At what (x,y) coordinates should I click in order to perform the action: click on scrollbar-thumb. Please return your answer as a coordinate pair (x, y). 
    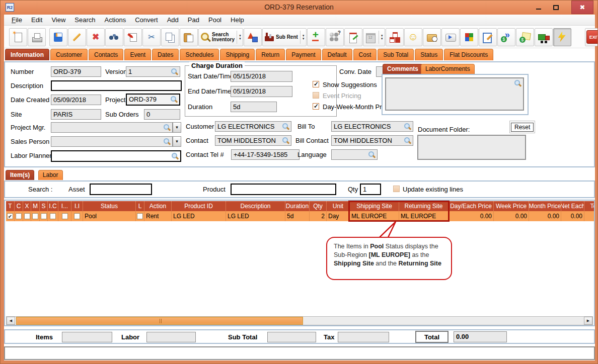
    Looking at the image, I should click on (160, 321).